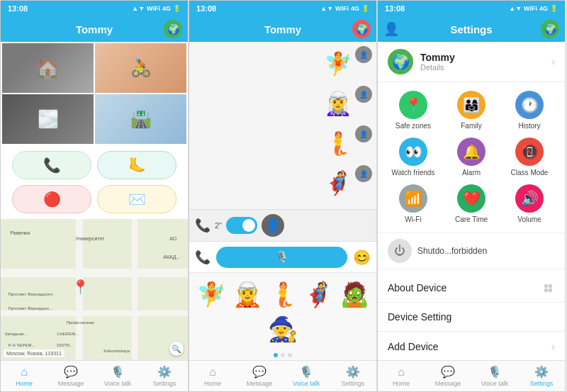 The height and width of the screenshot is (392, 567). What do you see at coordinates (203, 225) in the screenshot?
I see `phone-icon-2: 📞` at bounding box center [203, 225].